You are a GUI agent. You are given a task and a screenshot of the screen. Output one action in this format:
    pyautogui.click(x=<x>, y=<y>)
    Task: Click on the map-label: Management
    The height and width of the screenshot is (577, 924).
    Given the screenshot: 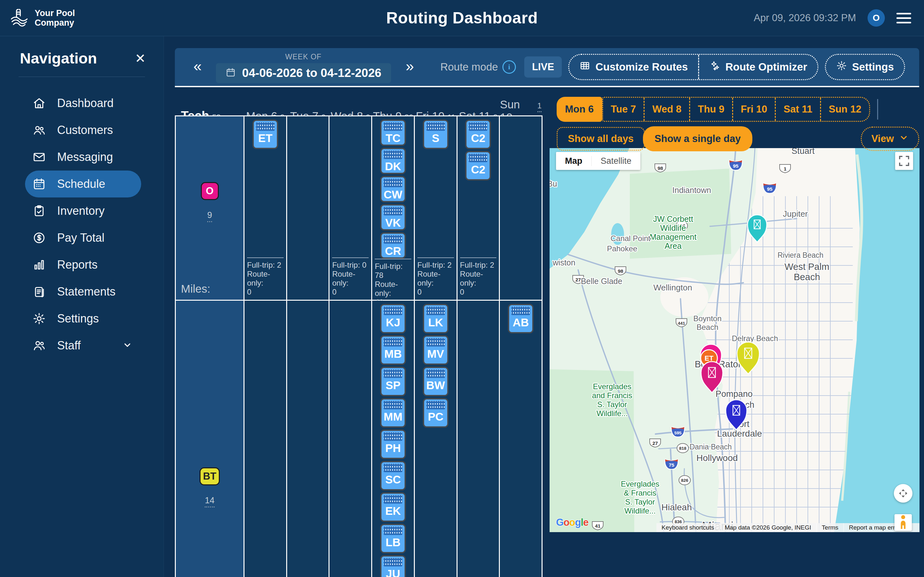 What is the action you would take?
    pyautogui.click(x=673, y=237)
    